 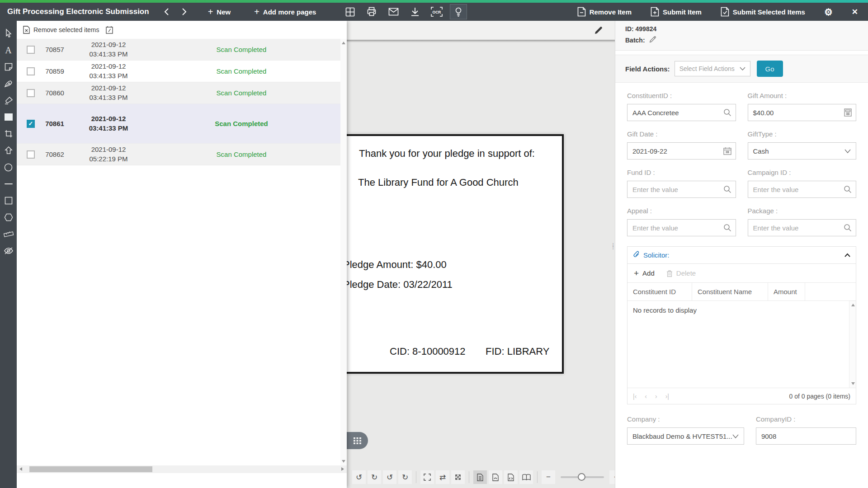 What do you see at coordinates (676, 12) in the screenshot?
I see `submit-item-button: Submit Item` at bounding box center [676, 12].